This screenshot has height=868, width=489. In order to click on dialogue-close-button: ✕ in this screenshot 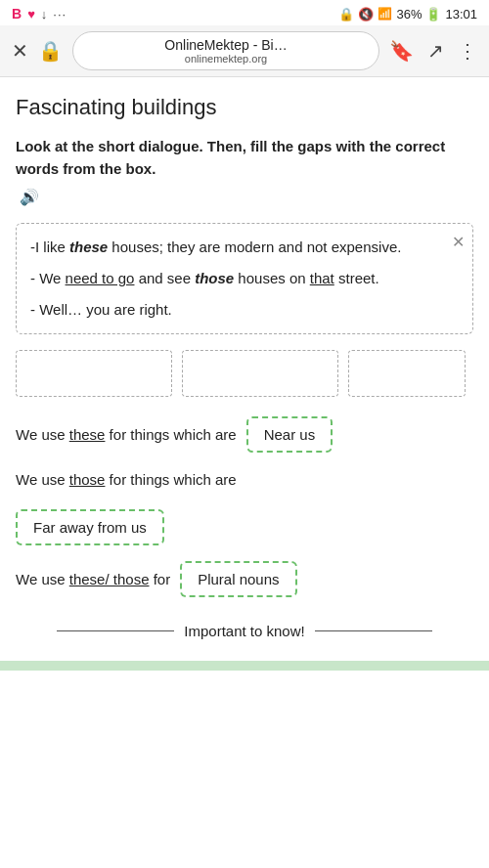, I will do `click(458, 242)`.